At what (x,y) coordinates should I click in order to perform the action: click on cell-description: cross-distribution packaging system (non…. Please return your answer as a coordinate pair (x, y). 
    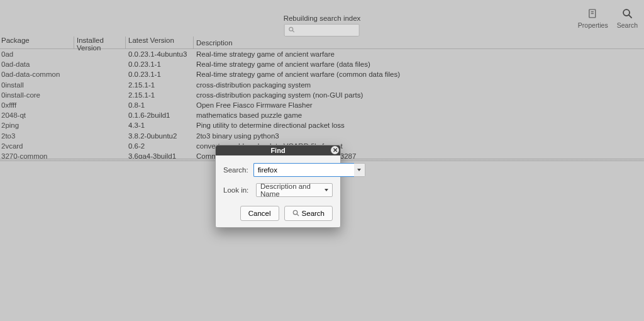
    Looking at the image, I should click on (419, 95).